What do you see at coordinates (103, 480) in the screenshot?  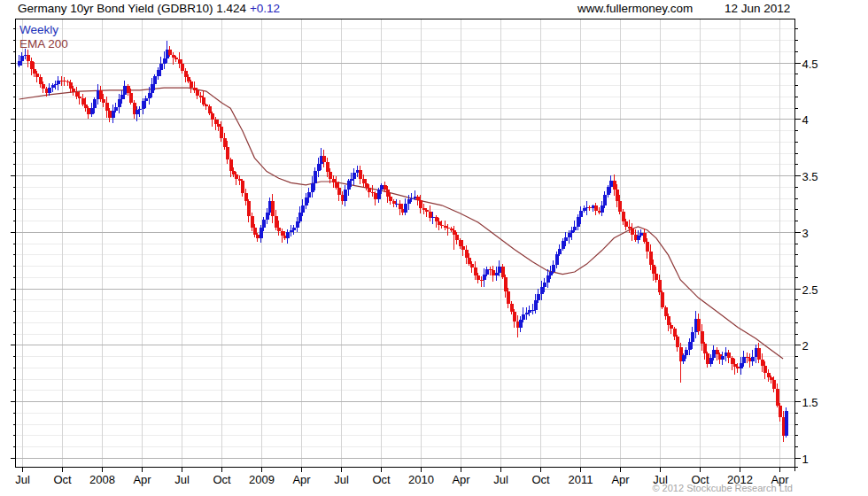 I see `x-tick-label: 2008` at bounding box center [103, 480].